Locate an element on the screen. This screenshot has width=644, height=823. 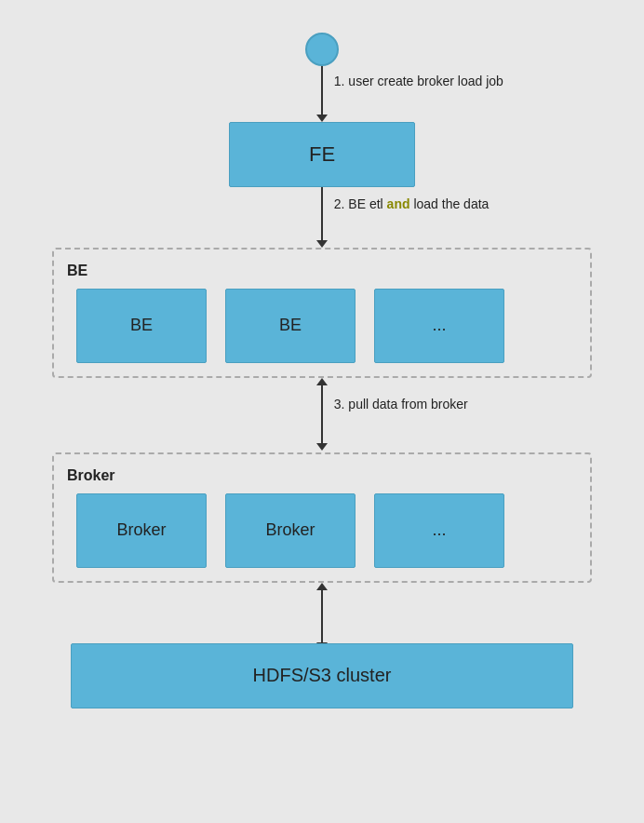
be-box-2: BE is located at coordinates (290, 326).